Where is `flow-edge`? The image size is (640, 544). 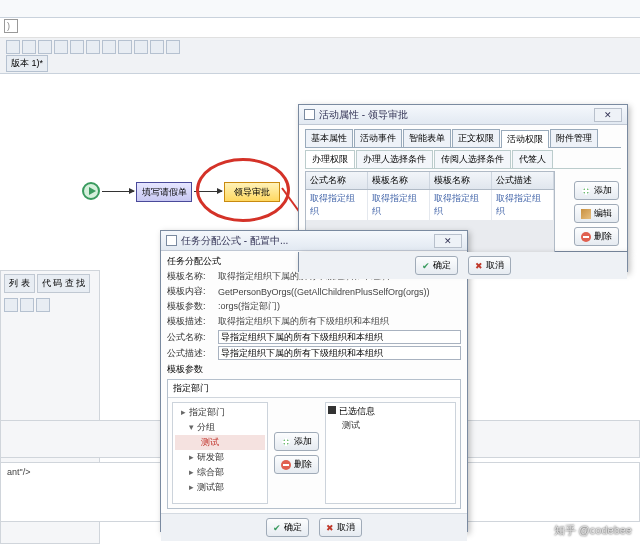 flow-edge is located at coordinates (118, 192).